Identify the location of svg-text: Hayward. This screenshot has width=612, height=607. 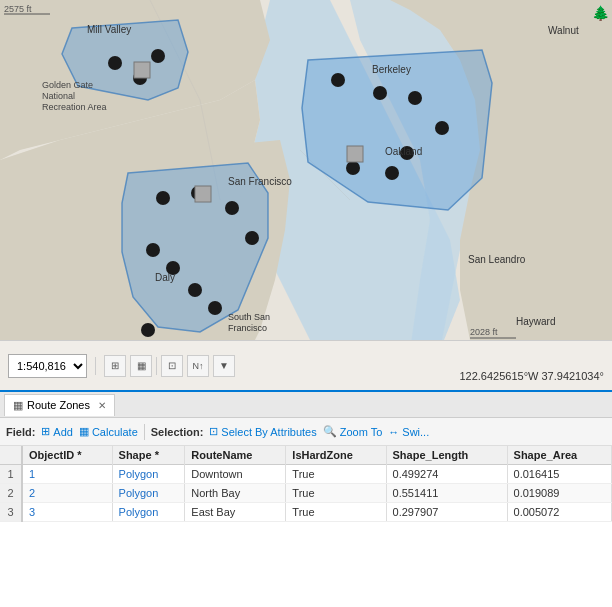
(536, 322).